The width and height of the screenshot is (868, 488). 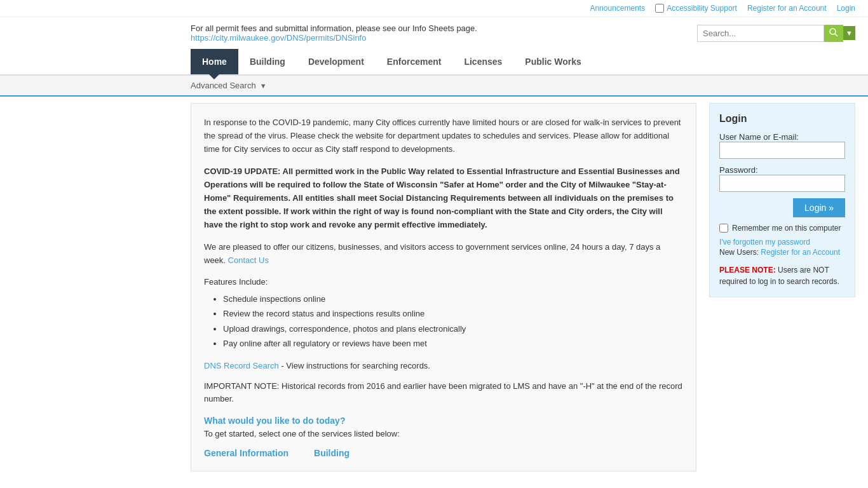 What do you see at coordinates (782, 242) in the screenshot?
I see `forgot-password-link: I've forgotten my password` at bounding box center [782, 242].